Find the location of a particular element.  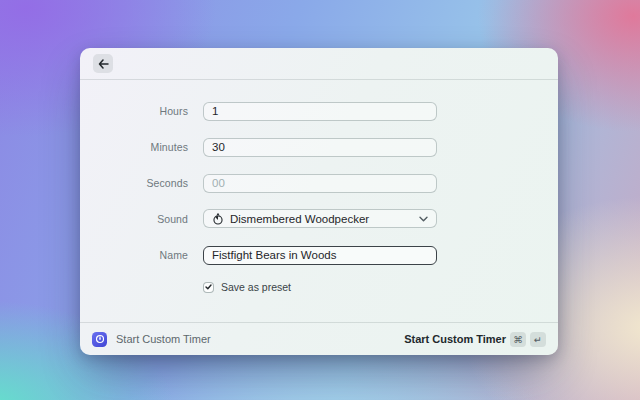

checkmark-icon is located at coordinates (208, 287).